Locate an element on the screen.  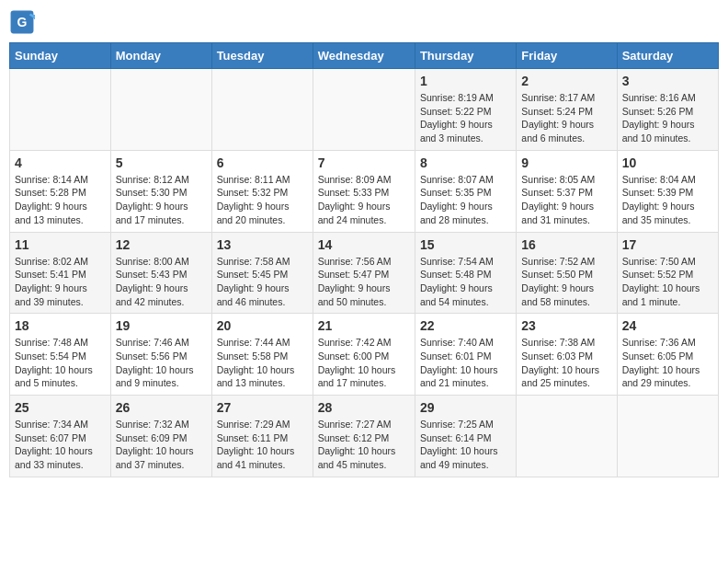
day-number: 5 is located at coordinates (162, 163).